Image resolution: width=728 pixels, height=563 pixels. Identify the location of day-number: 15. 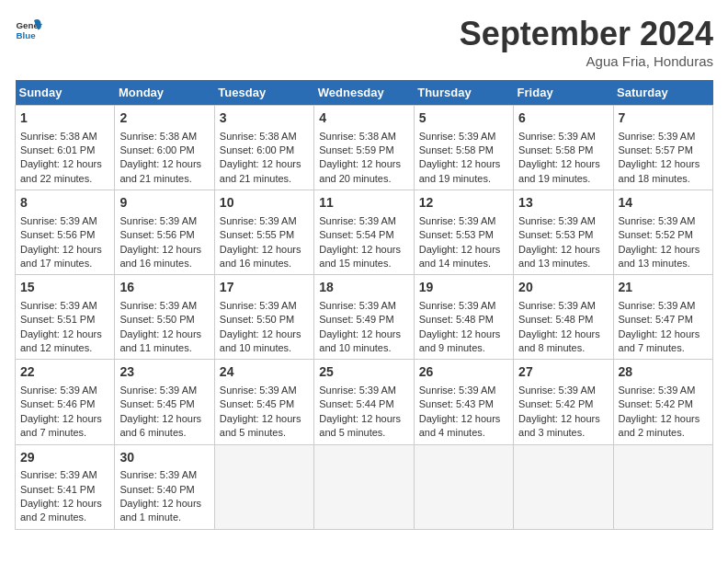
(64, 288).